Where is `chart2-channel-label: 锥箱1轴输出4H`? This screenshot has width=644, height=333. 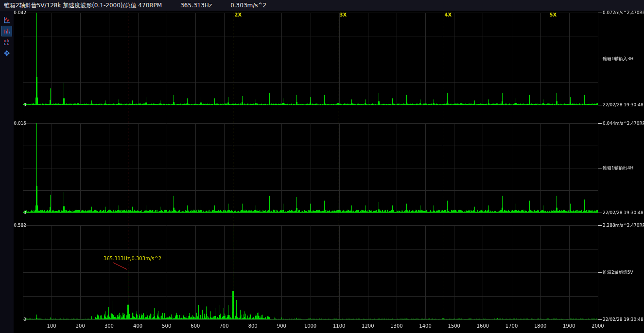
chart2-channel-label: 锥箱1轴输出4H is located at coordinates (623, 168).